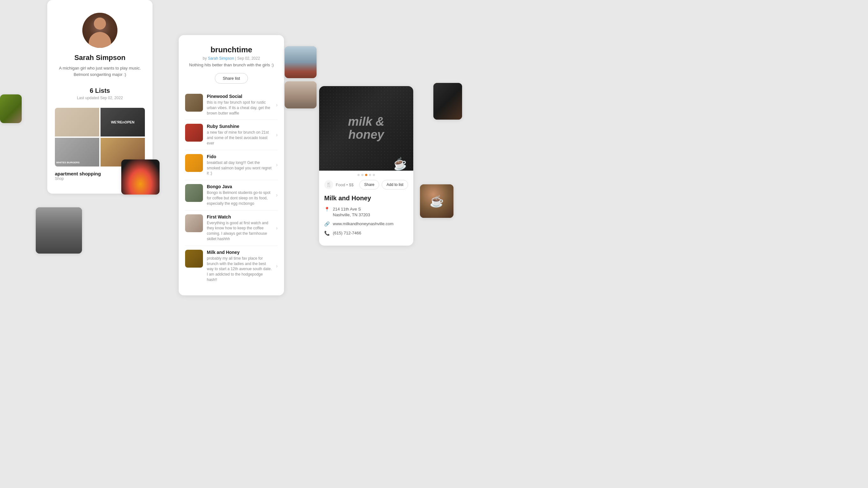 The height and width of the screenshot is (488, 868). Describe the element at coordinates (240, 138) in the screenshot. I see `item-desc-2: a new fav of mine for brunch on 21st and…` at that location.